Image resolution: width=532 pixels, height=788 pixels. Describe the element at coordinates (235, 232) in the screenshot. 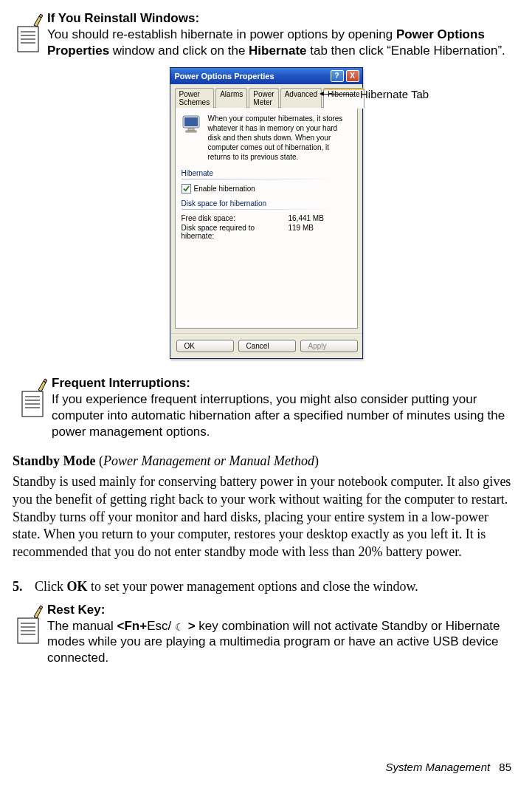

I see `row-key: Disk space required to hibernate:` at that location.